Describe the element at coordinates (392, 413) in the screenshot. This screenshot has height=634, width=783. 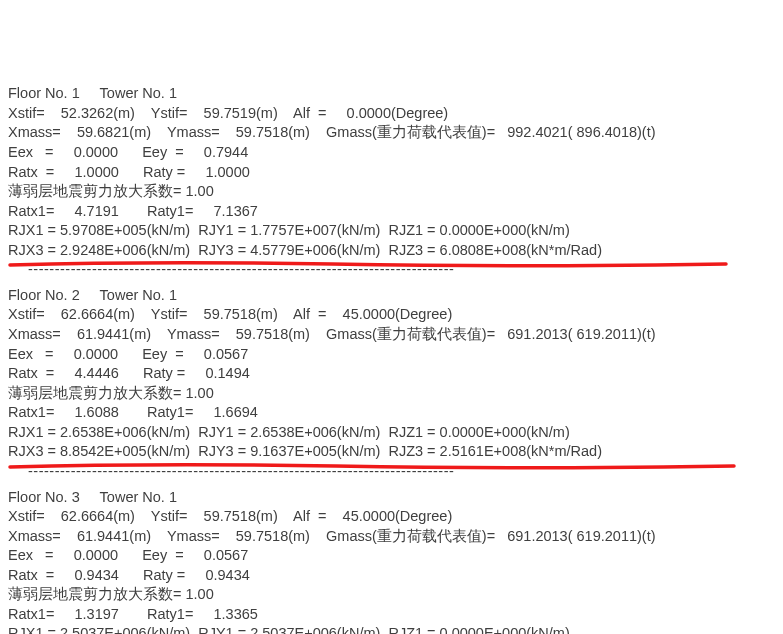
I see `line-rat1: Ratx1= 1.6088 Raty1= 1.6694` at that location.